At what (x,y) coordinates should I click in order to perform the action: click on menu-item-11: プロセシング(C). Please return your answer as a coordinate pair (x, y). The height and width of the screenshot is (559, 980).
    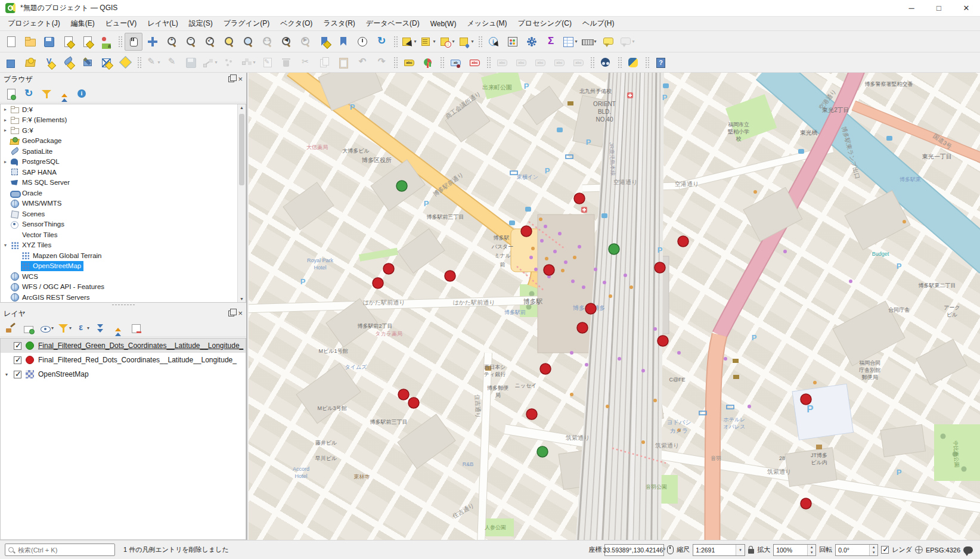
    Looking at the image, I should click on (545, 24).